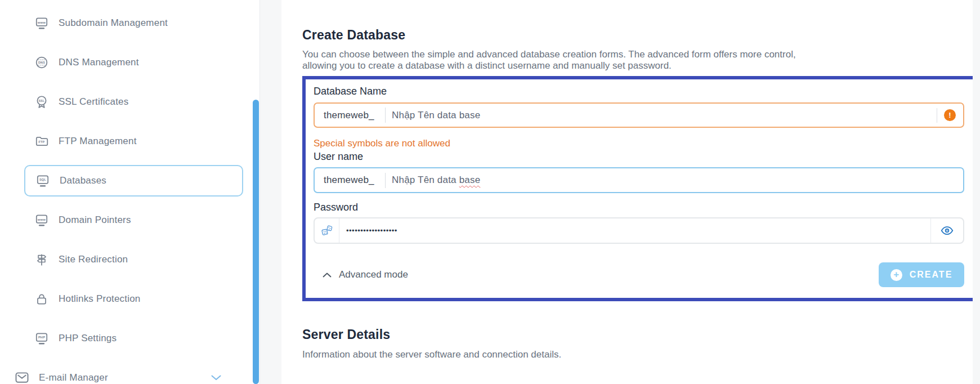 The image size is (980, 384). Describe the element at coordinates (327, 275) in the screenshot. I see `chevron-up-icon` at that location.